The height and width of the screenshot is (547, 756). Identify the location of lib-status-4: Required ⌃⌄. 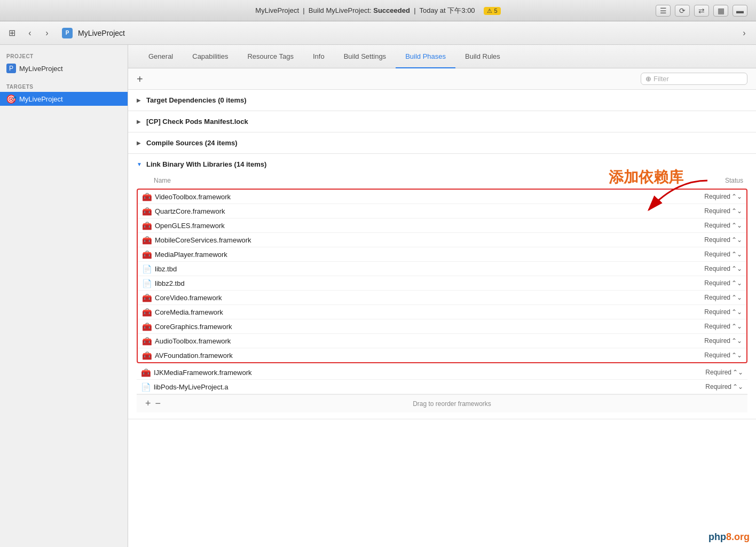
(723, 240).